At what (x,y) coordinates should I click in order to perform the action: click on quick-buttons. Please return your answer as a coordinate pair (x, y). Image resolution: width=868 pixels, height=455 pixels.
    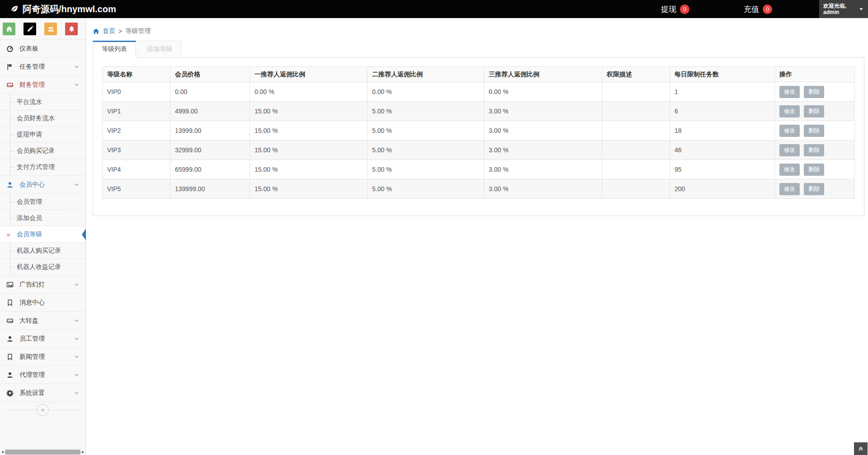
    Looking at the image, I should click on (42, 29).